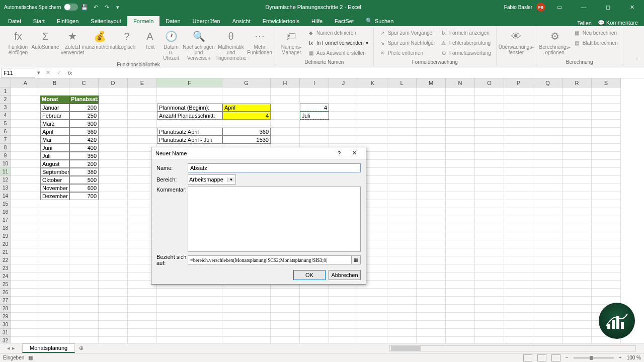  What do you see at coordinates (339, 153) in the screenshot?
I see `help-button: ?` at bounding box center [339, 153].